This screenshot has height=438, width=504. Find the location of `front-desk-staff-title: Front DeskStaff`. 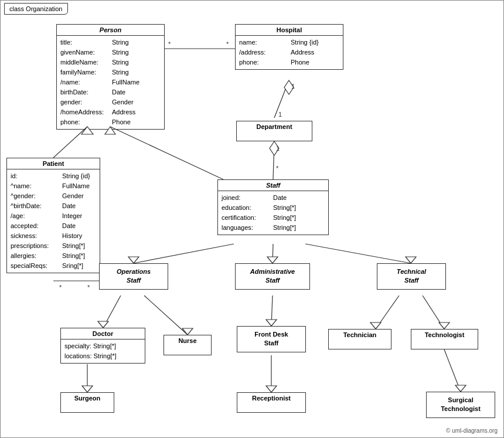

front-desk-staff-title: Front DeskStaff is located at coordinates (271, 339).